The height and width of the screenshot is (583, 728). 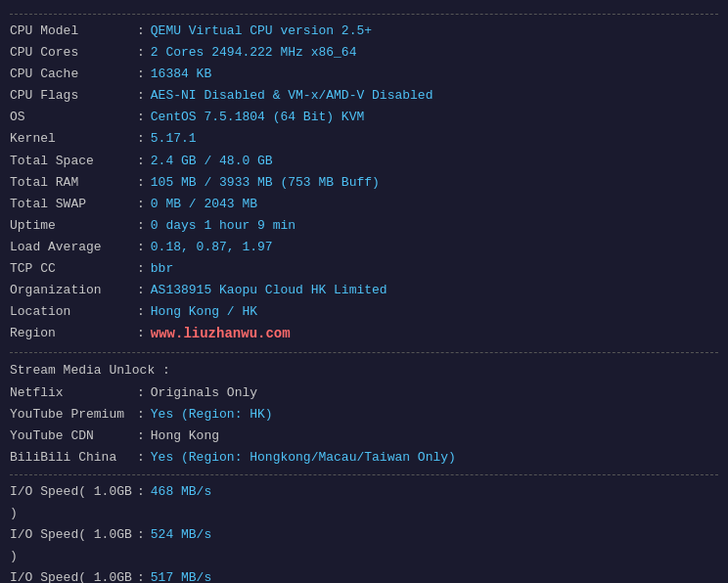 What do you see at coordinates (364, 74) in the screenshot?
I see `table-row: CPU Cache : 16384 KB` at bounding box center [364, 74].